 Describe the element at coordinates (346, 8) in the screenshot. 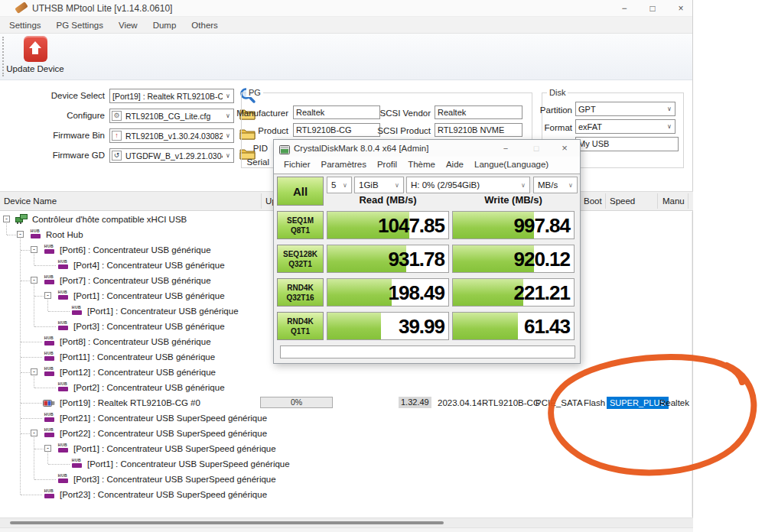

I see `title-bar: UTHSB MPtool Lite [v1.14.8.0610] − □ ×` at that location.